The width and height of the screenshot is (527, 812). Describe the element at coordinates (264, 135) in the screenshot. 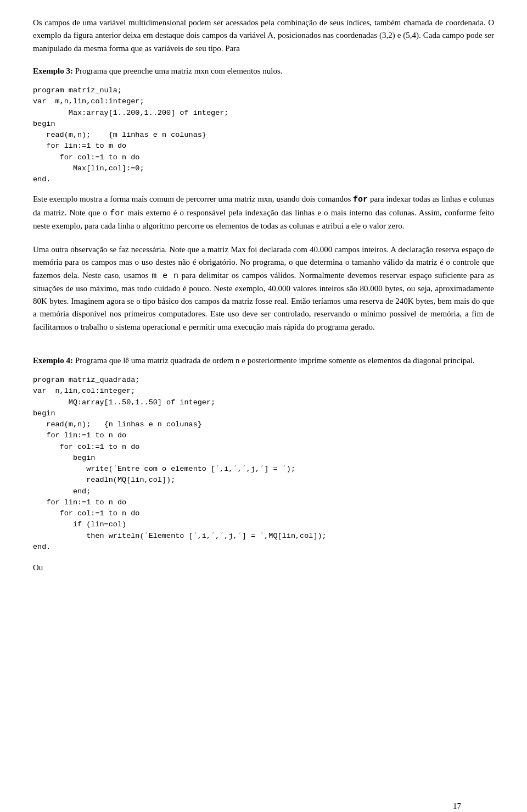

I see `code-block-1: program matriz_nula; var m,n,lin,col:int…` at that location.